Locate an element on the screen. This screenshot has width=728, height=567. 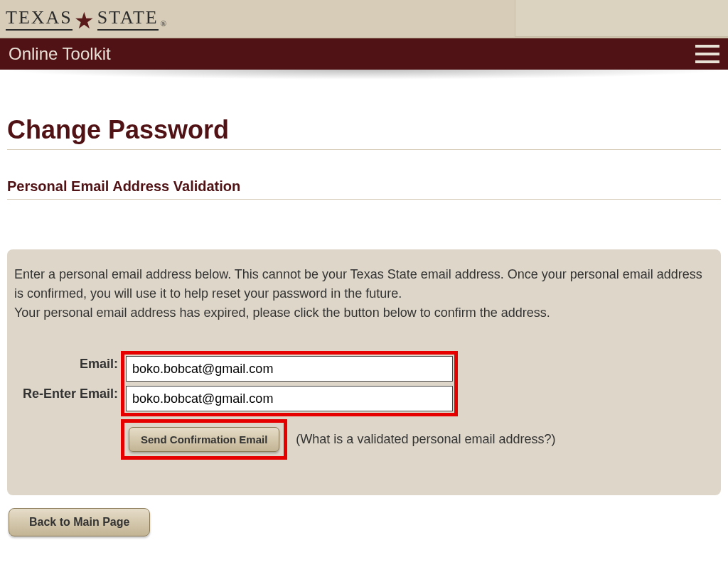
logo-text-left: TEXAS is located at coordinates (39, 18).